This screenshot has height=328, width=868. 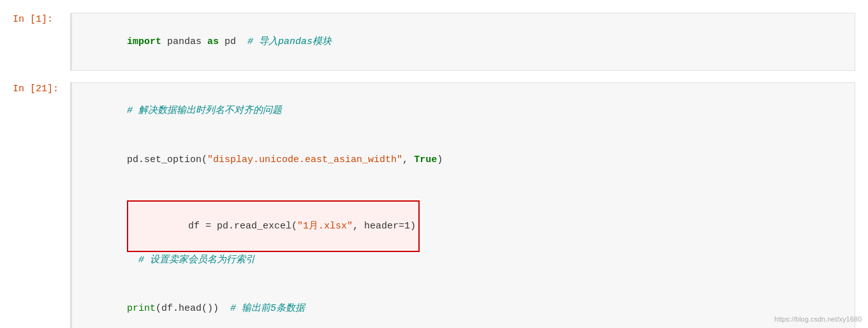 I want to click on comment-index: # 设置卖家会员名为行索引, so click(x=191, y=260).